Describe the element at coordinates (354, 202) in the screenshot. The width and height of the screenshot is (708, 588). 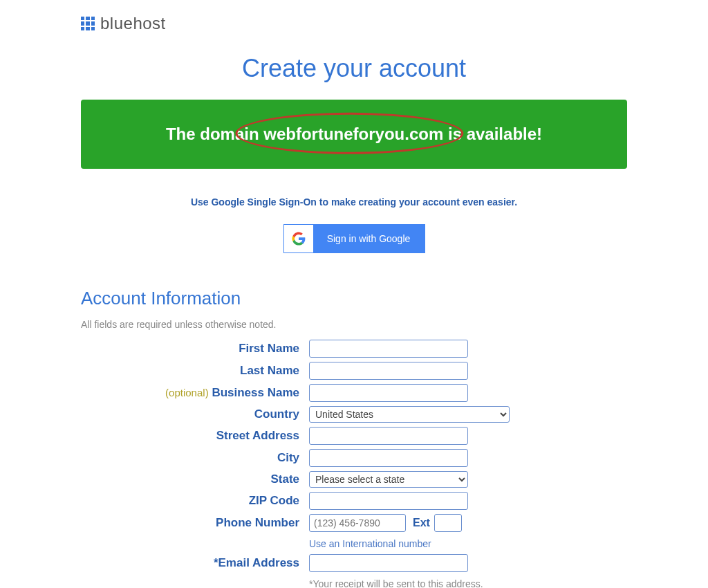
I see `sso-prompt: Use Google Single Sign-On to make creati…` at that location.